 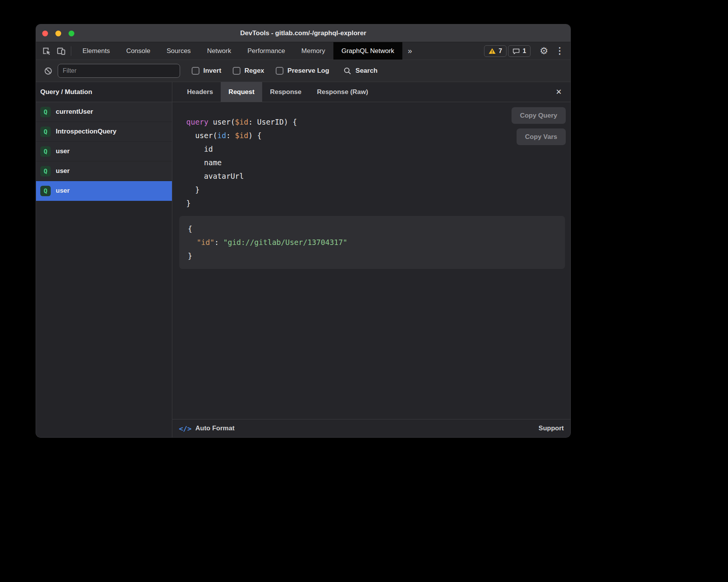 I want to click on vars-code-line: }, so click(x=372, y=256).